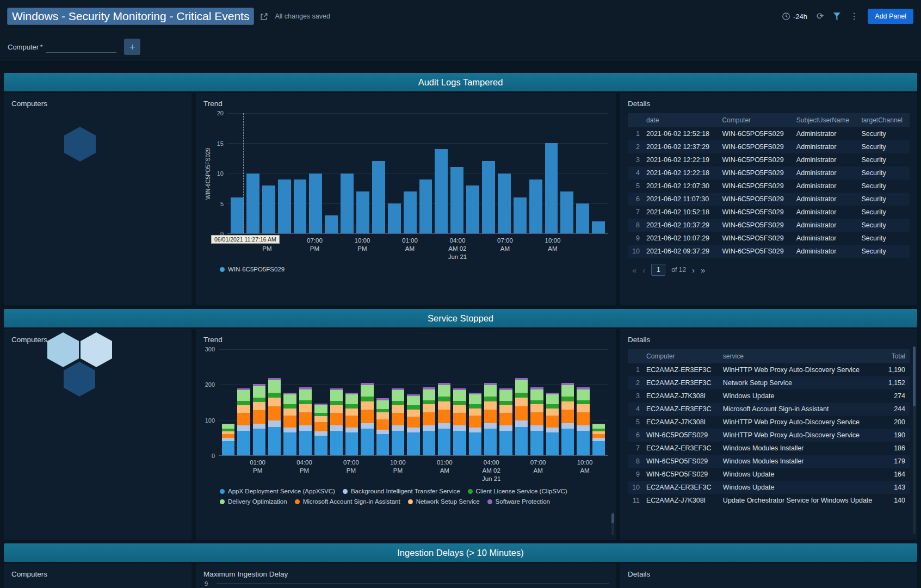 This screenshot has width=921, height=588. What do you see at coordinates (769, 199) in the screenshot?
I see `table-row: 62021-06-02 11:07:30WIN-6C5PO5FS029Admin…` at bounding box center [769, 199].